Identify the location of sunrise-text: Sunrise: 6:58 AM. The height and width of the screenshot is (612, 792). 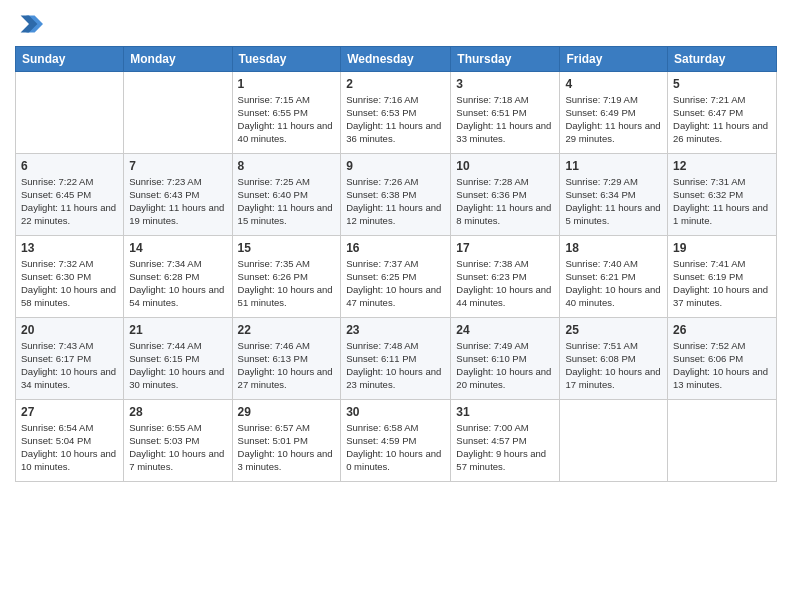
(382, 428).